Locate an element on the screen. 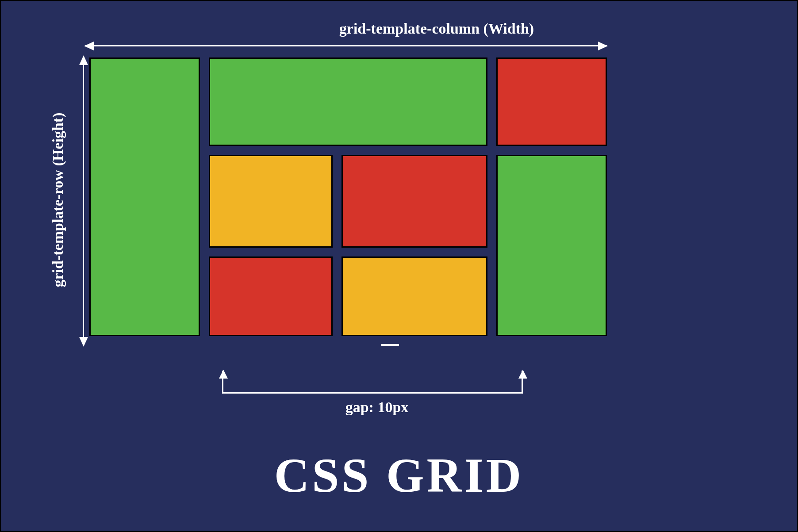 The image size is (798, 532). row-height-arrow is located at coordinates (83, 201).